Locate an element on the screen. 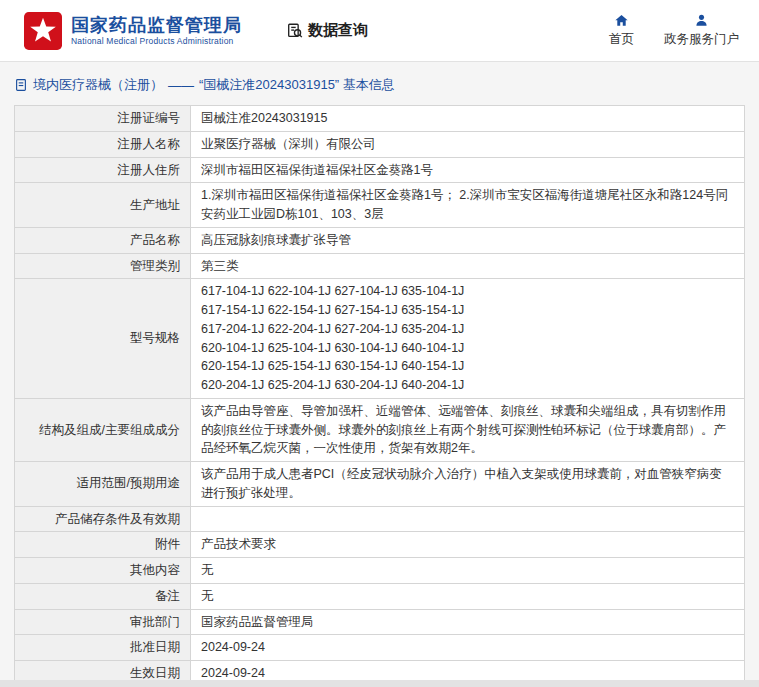 The image size is (759, 687). row-label: 产品储存条件及有效期 is located at coordinates (103, 519).